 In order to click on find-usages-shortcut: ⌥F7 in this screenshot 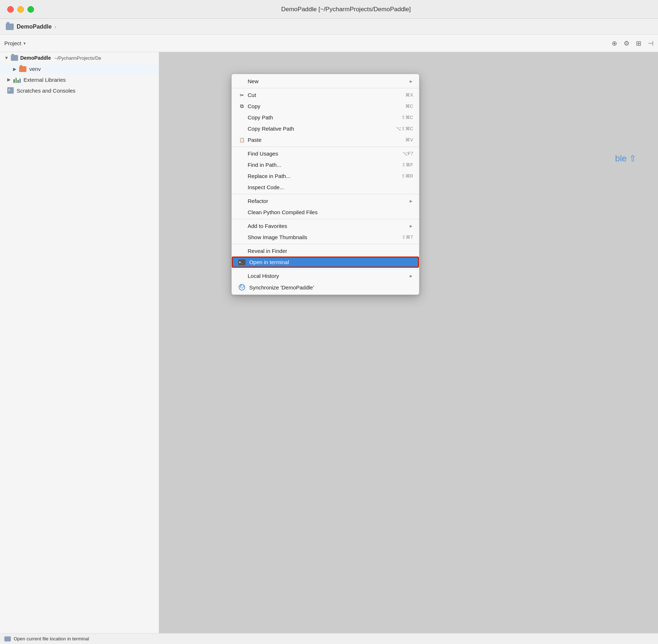, I will do `click(408, 153)`.